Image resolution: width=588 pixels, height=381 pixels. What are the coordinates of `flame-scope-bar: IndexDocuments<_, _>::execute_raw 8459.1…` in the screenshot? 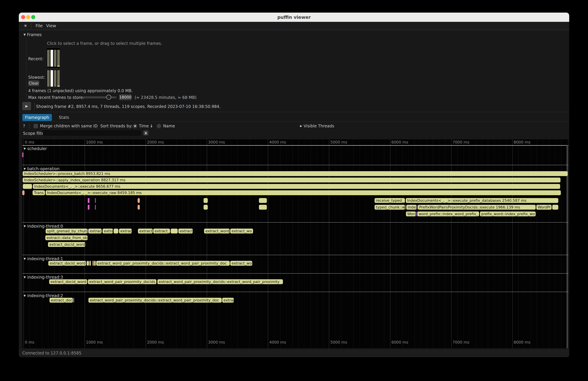 It's located at (303, 193).